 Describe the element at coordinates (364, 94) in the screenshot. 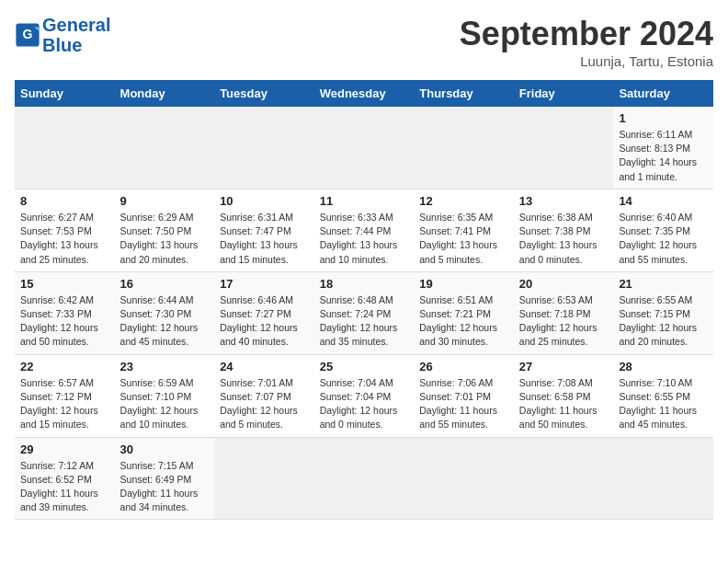

I see `calendar-header-row: SundayMondayTuesdayWednesdayThursdayFrid…` at that location.